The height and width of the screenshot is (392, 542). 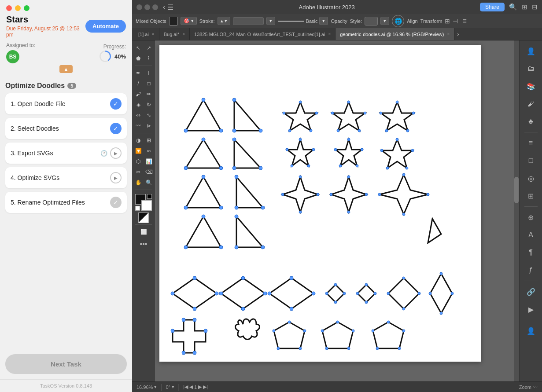 I want to click on mesh-tool: ⊞, so click(x=149, y=140).